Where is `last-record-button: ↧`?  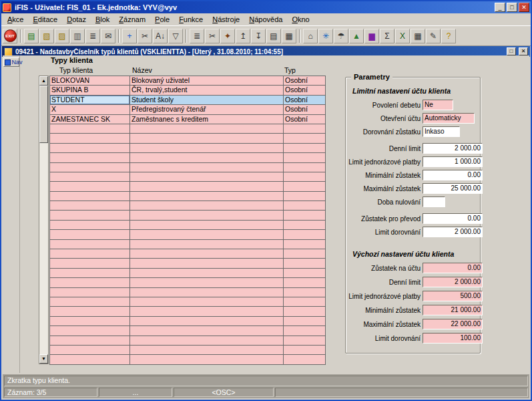 last-record-button: ↧ is located at coordinates (258, 36).